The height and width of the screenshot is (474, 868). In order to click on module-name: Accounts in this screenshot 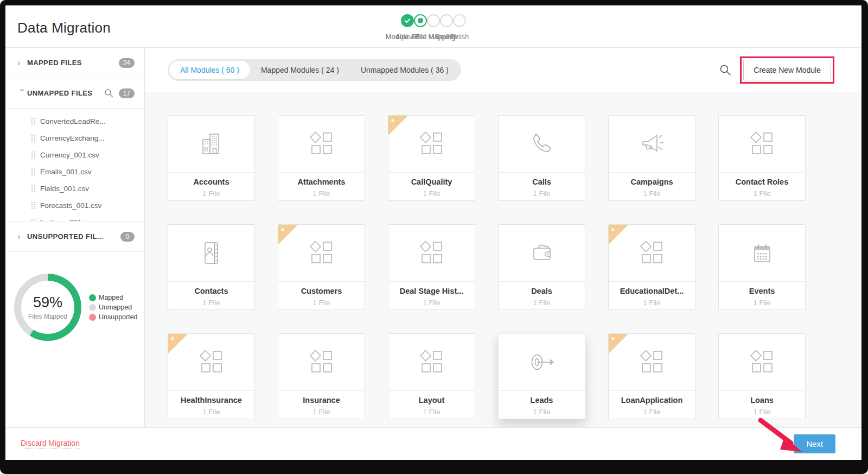, I will do `click(212, 182)`.